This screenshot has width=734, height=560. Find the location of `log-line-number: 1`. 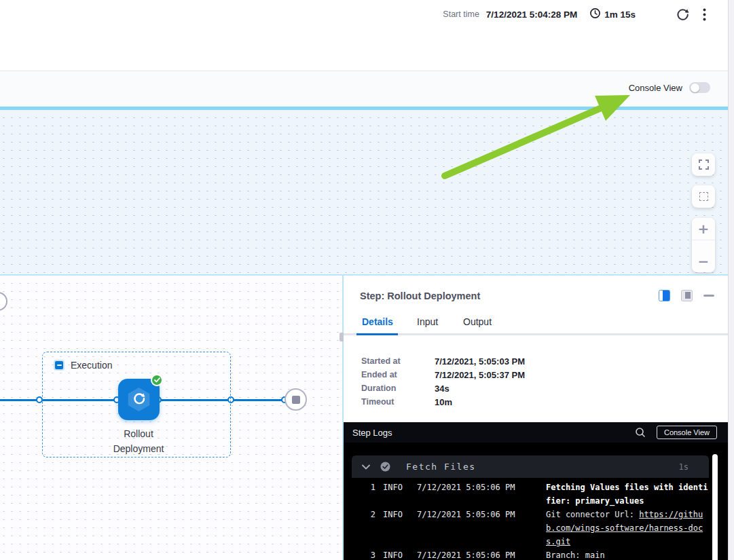

log-line-number: 1 is located at coordinates (372, 494).